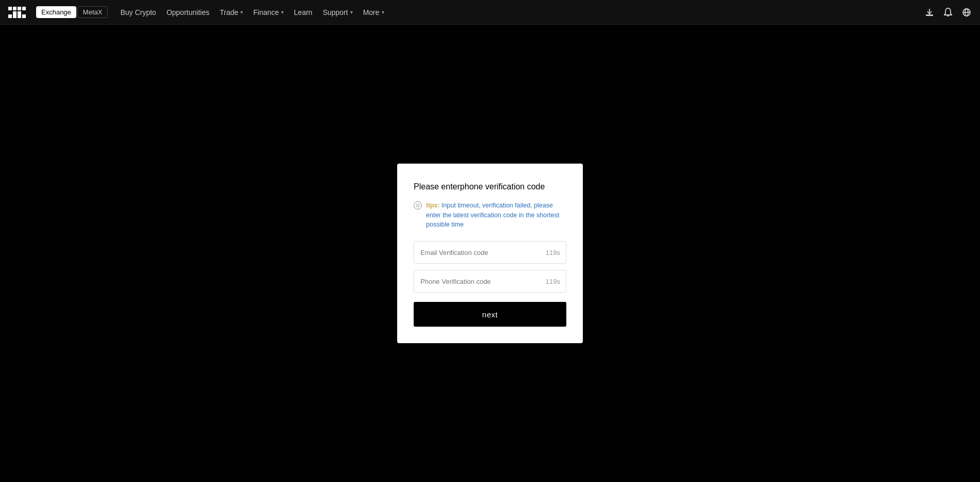 The width and height of the screenshot is (980, 482). What do you see at coordinates (268, 12) in the screenshot?
I see `nav-finance: Finance ▾` at bounding box center [268, 12].